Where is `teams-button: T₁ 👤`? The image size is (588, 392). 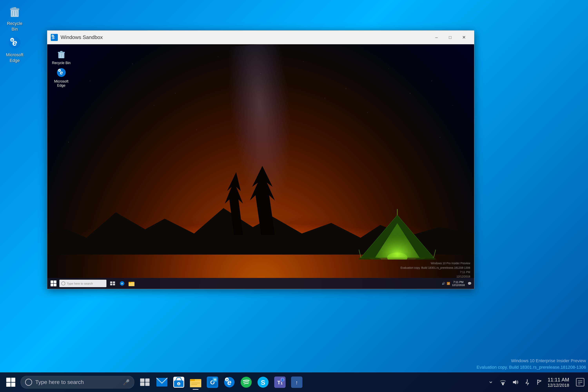
teams-button: T₁ 👤 is located at coordinates (280, 382).